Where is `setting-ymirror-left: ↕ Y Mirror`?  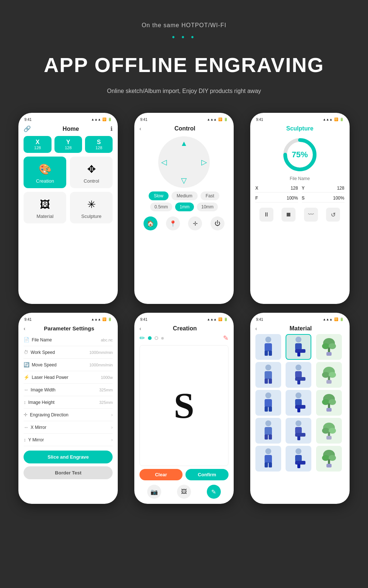 setting-ymirror-left: ↕ Y Mirror is located at coordinates (34, 440).